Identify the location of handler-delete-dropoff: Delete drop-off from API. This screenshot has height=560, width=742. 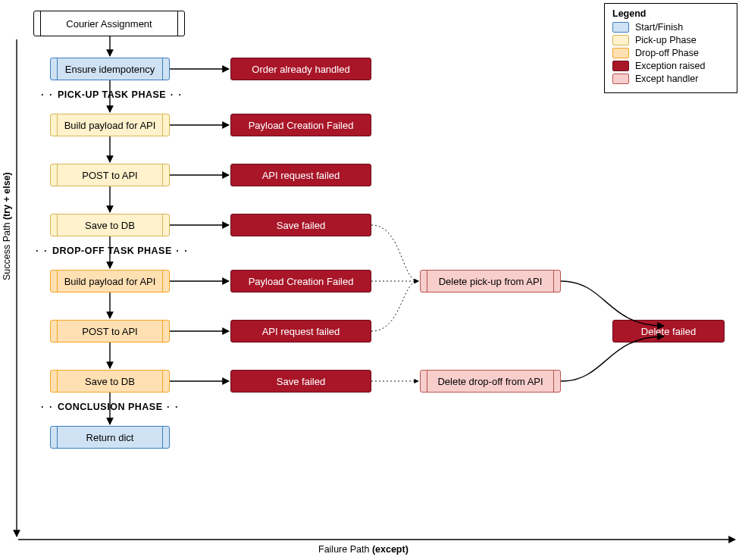
(490, 381).